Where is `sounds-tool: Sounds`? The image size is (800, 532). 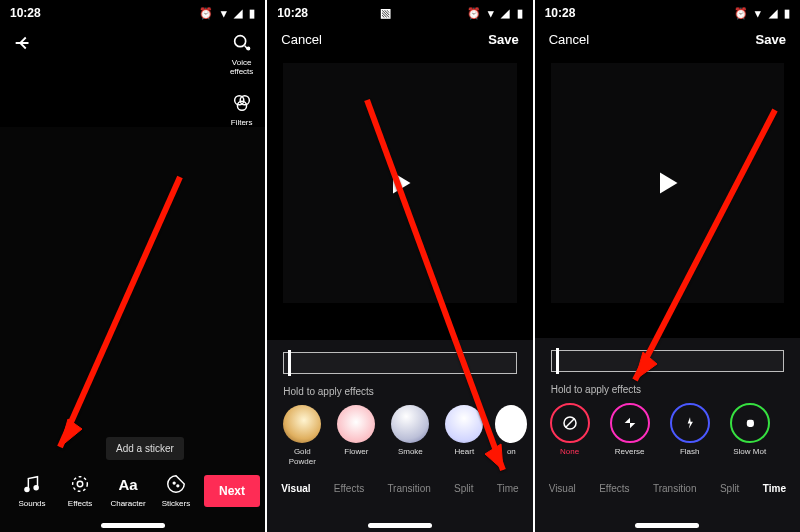 sounds-tool: Sounds is located at coordinates (32, 490).